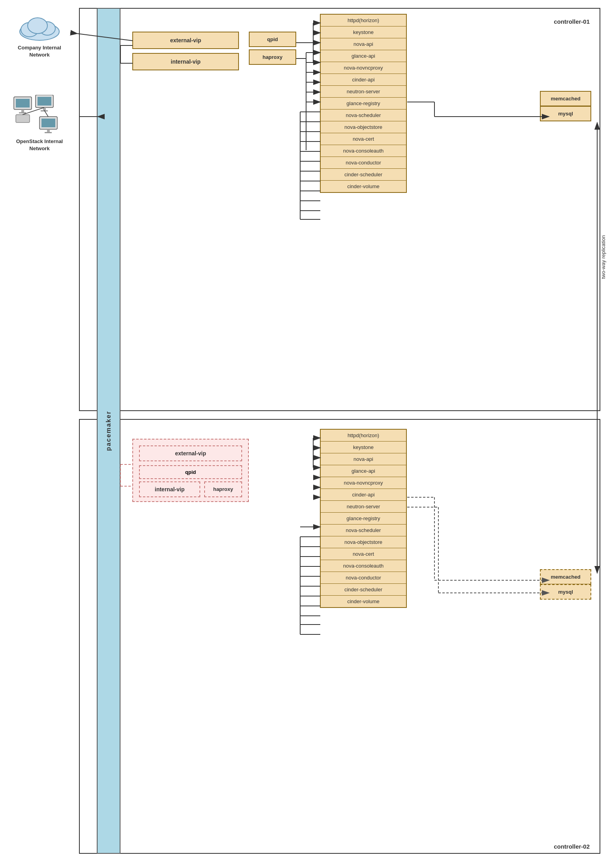  I want to click on internal-vip-01: internal-vip, so click(186, 62).